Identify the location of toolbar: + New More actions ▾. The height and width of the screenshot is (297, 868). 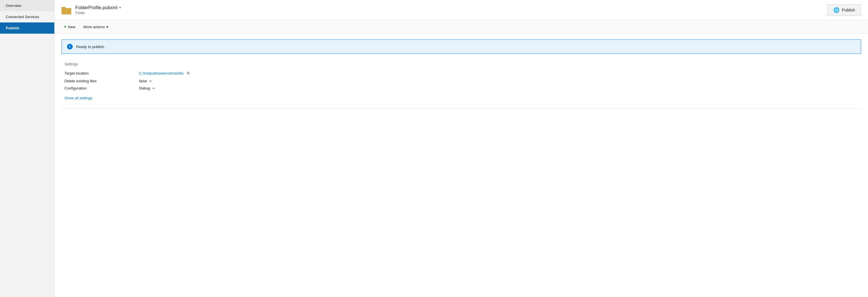
(461, 27).